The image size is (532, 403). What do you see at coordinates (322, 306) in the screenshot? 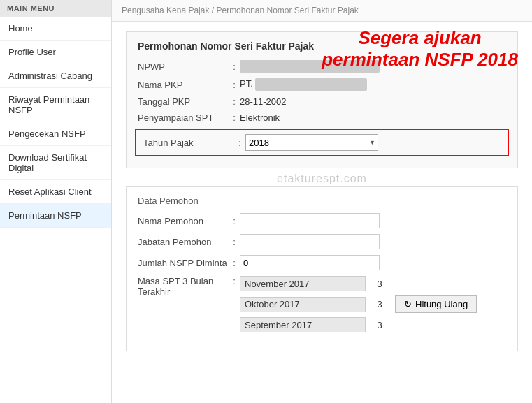
I see `masa-spt-row-1: Masa SPT 3 Bulan Terakhir : 3 3 ↻ Hit` at bounding box center [322, 306].